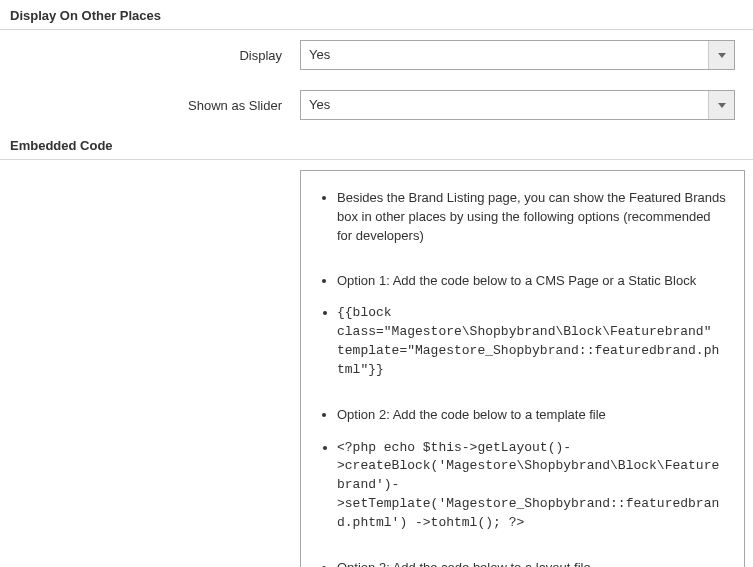  What do you see at coordinates (532, 486) in the screenshot?
I see `embedded-opt2-code: <?php echo $this->getLayout()->createBlo…` at bounding box center [532, 486].